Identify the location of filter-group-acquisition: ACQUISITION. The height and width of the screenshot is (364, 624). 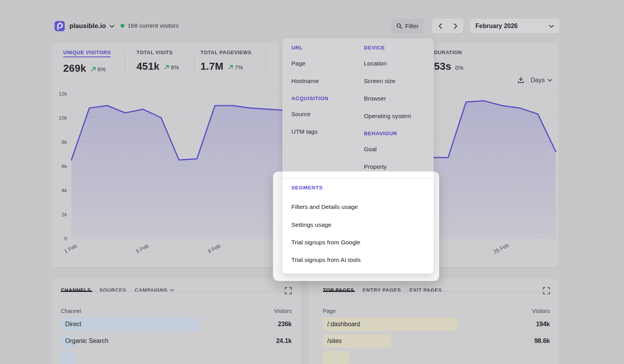
(310, 98).